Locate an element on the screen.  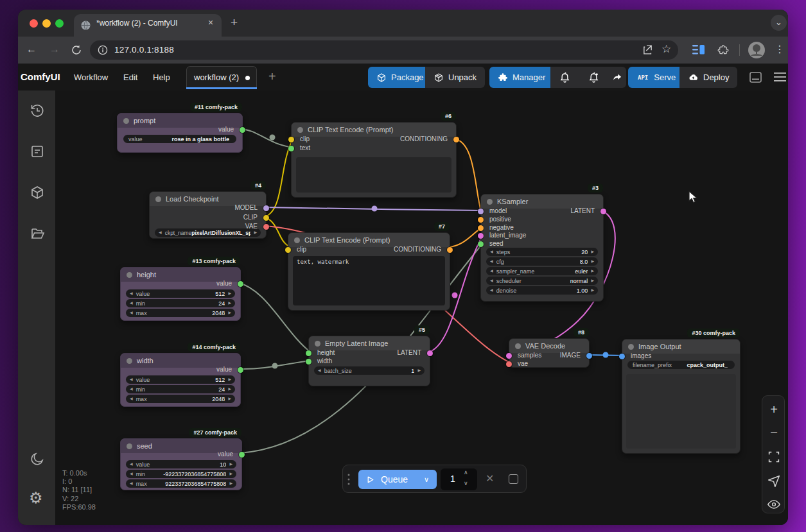
output-port-image is located at coordinates (590, 356).